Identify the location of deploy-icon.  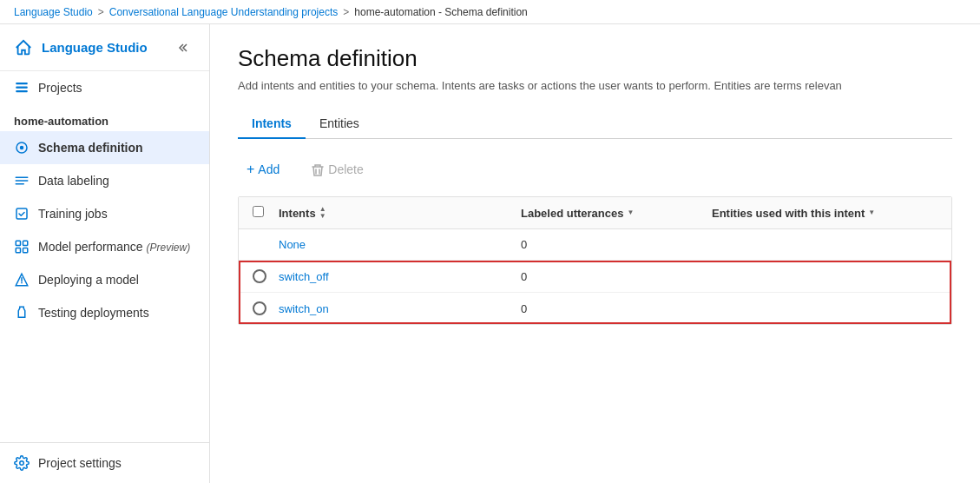
(22, 280).